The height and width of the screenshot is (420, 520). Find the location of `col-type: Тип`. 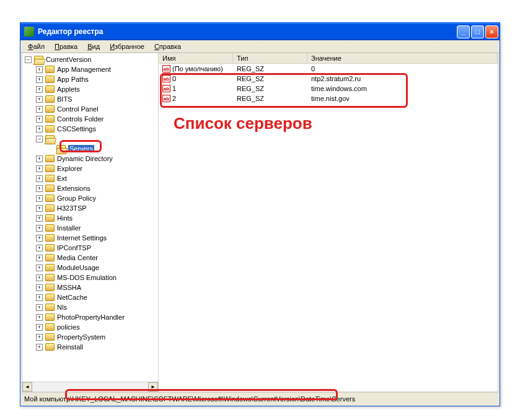

col-type: Тип is located at coordinates (270, 58).